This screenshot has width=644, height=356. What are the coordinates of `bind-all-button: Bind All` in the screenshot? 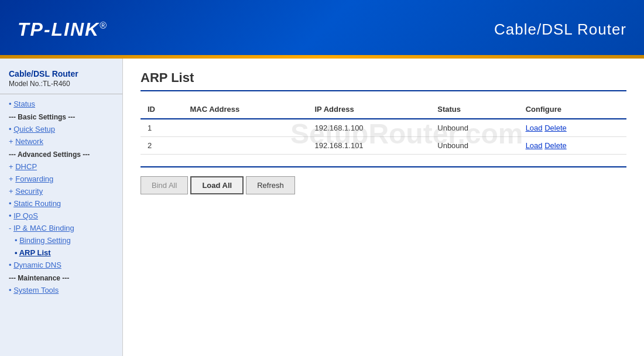 It's located at (164, 185).